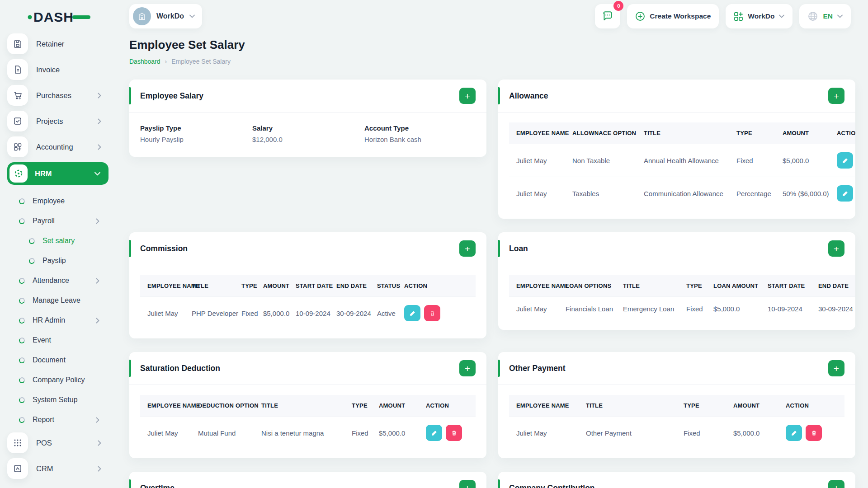 The image size is (868, 488). I want to click on sidebar-item-pos: POS, so click(61, 443).